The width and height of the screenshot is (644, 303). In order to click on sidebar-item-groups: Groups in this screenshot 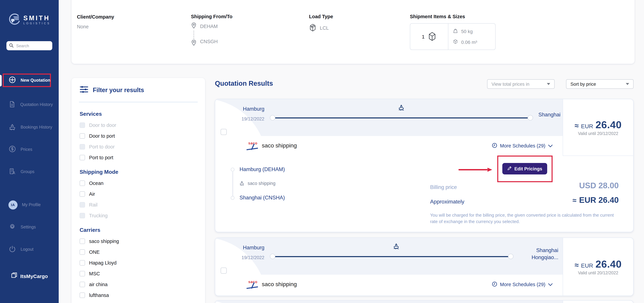, I will do `click(30, 172)`.